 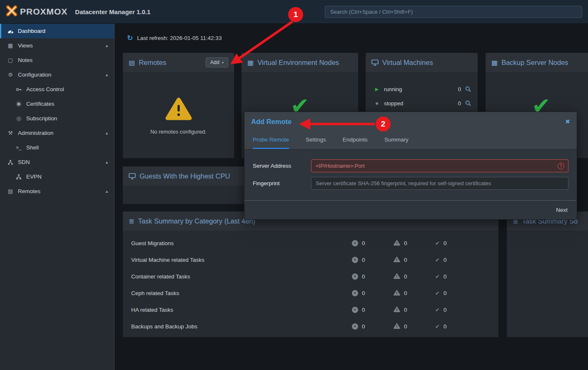 I want to click on sidebar-item-remotes: ▤ Remotes ▲, so click(x=57, y=191).